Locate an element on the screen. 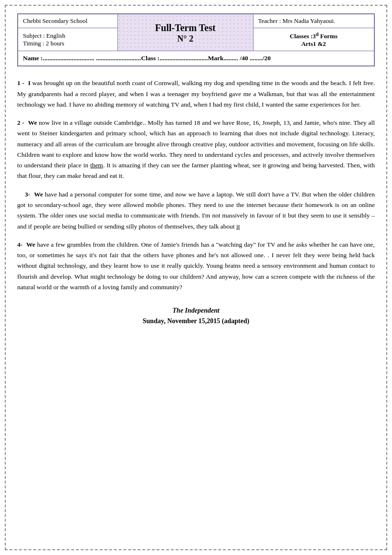 The image size is (392, 555). title-cell: Full-Term Test N° 2 is located at coordinates (185, 33).